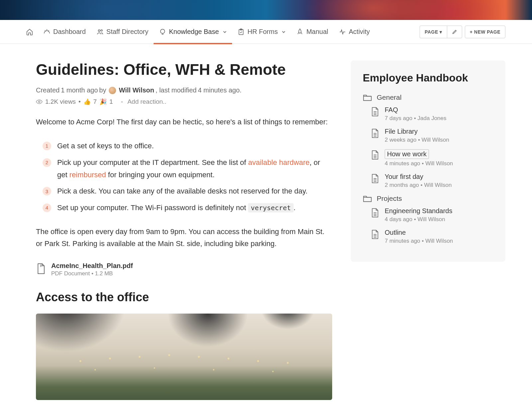 Image resolution: width=532 pixels, height=404 pixels. Describe the element at coordinates (416, 118) in the screenshot. I see `doc-meta: 7 days ago • Jada Jones` at that location.